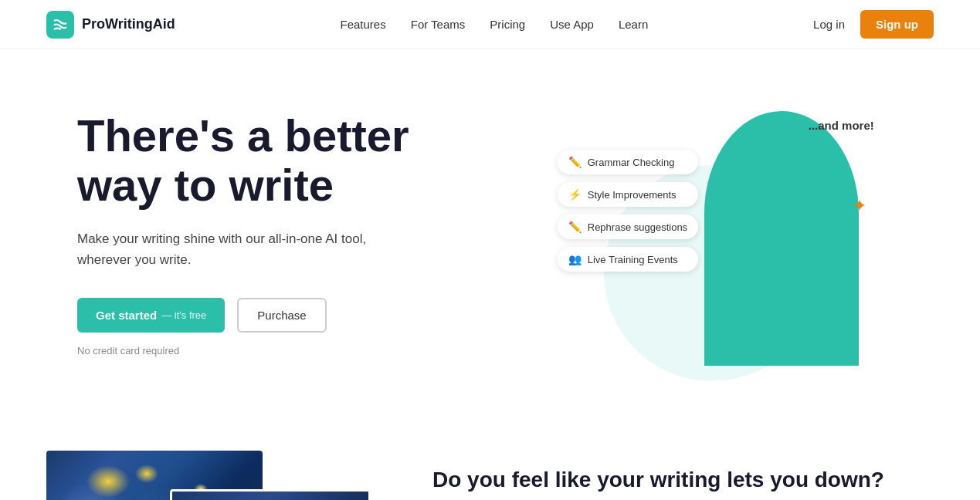 This screenshot has width=980, height=500. I want to click on navbar-auth: Log in Sign up, so click(873, 25).